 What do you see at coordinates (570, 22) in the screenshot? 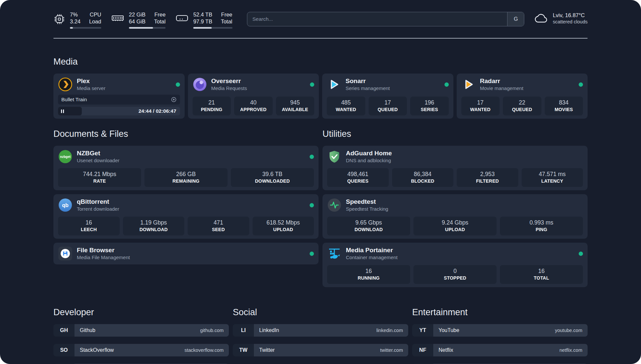
I see `weather-condition: scattered clouds` at bounding box center [570, 22].